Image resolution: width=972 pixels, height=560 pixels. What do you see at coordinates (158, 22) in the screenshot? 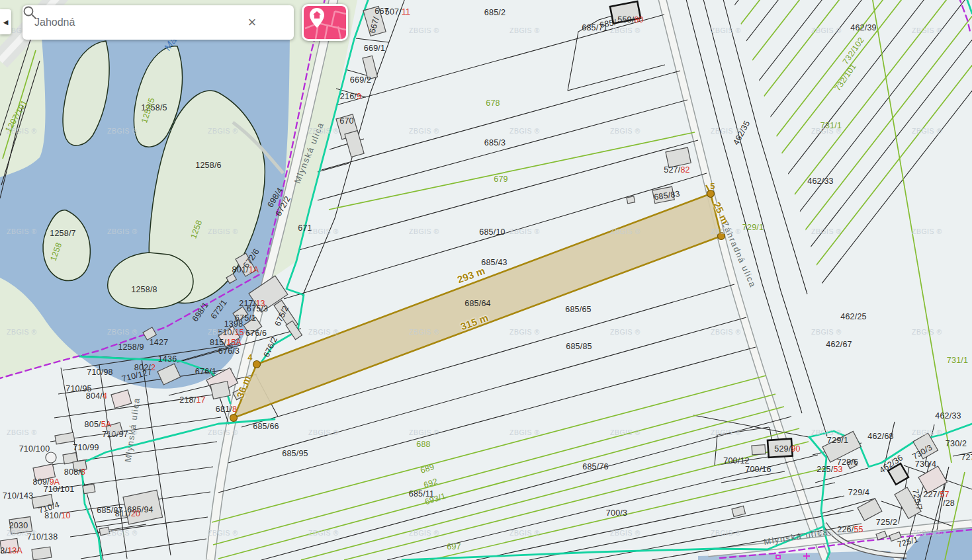
I see `search-bar: ×` at bounding box center [158, 22].